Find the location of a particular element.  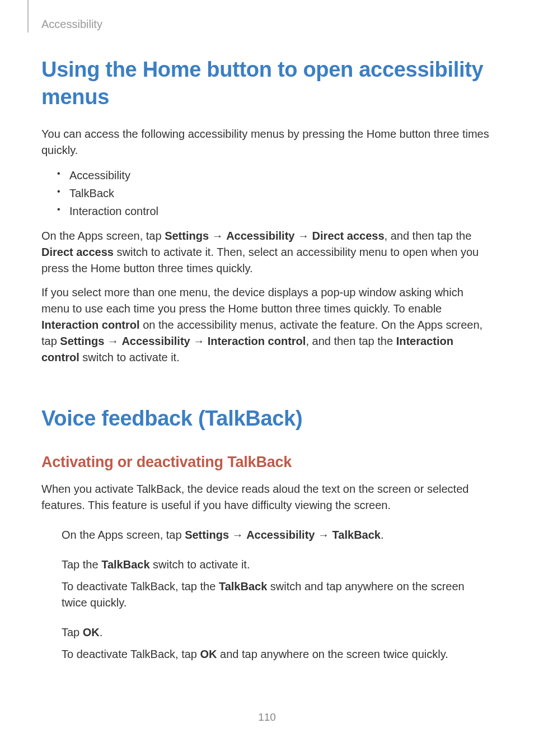

intro-paragraph: You can access the following accessibili… is located at coordinates (267, 142).